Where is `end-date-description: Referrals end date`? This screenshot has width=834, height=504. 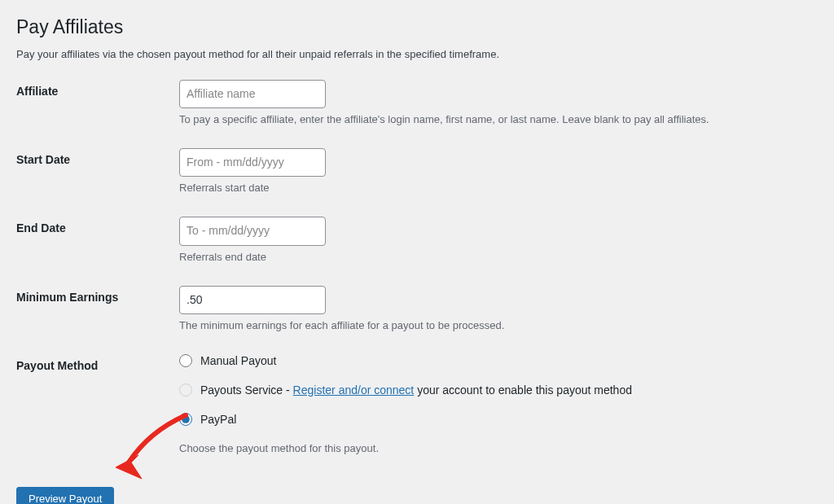
end-date-description: Referrals end date is located at coordinates (498, 257).